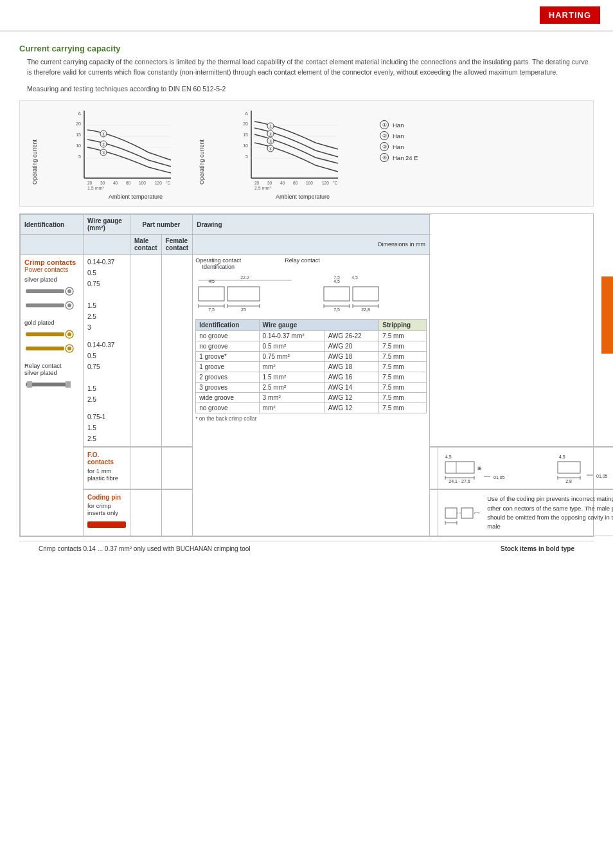 The height and width of the screenshot is (868, 613). Describe the element at coordinates (366, 310) in the screenshot. I see `svg-text: 22,8` at that location.